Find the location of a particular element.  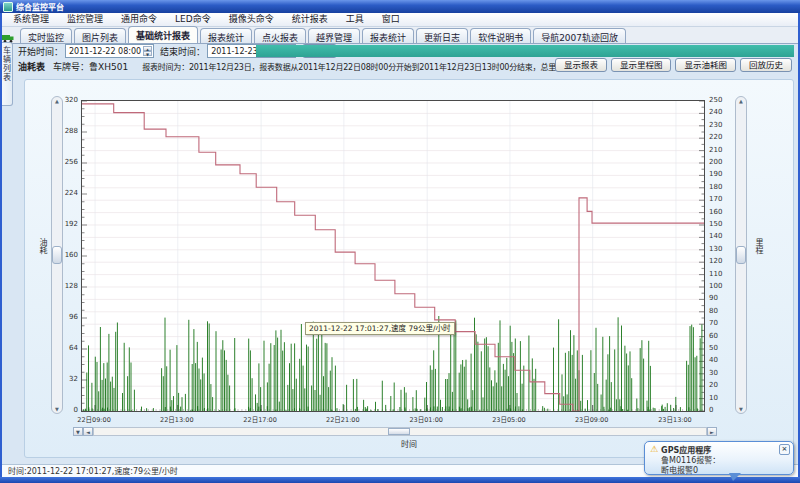

scrollbar-right-icon: ► is located at coordinates (712, 432).